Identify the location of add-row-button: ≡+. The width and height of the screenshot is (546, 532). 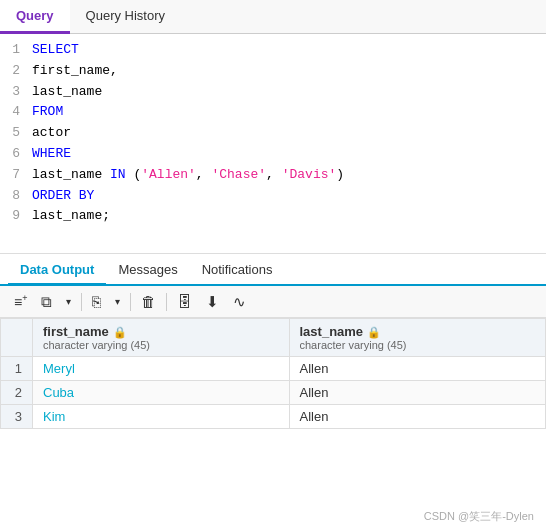
(20, 302).